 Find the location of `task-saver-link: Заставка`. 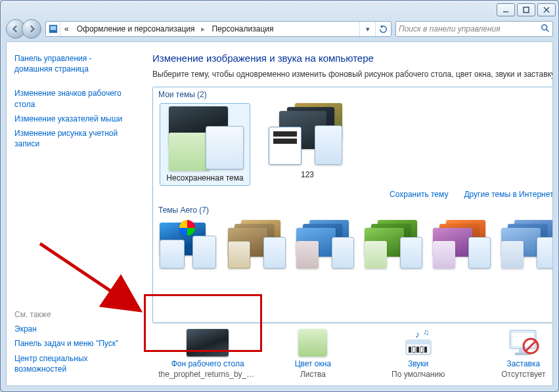

task-saver-link: Заставка is located at coordinates (524, 364).